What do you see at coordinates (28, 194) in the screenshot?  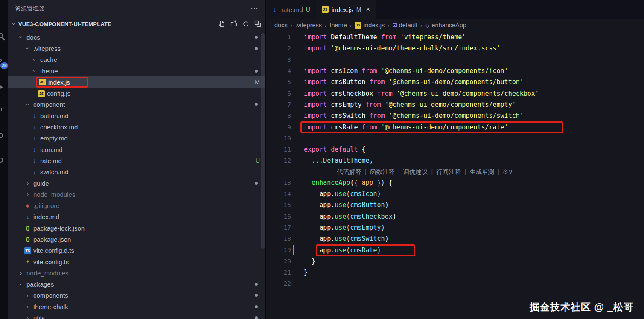 I see `chevron-right-icon: ›` at bounding box center [28, 194].